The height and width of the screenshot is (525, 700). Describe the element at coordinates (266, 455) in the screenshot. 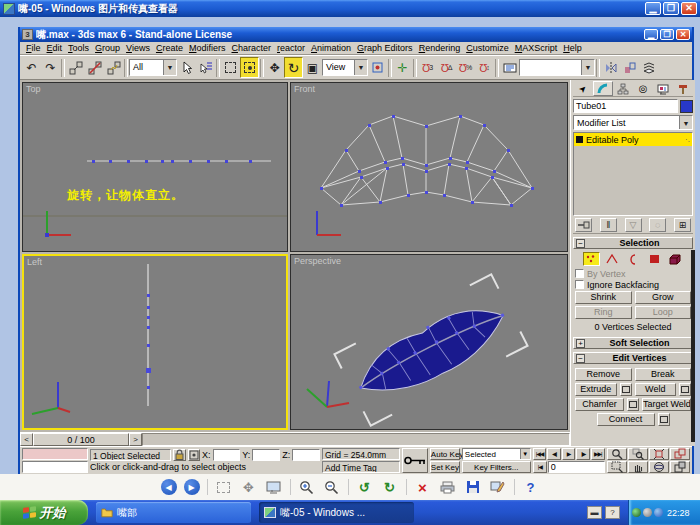

I see `y-coordinate-field` at that location.